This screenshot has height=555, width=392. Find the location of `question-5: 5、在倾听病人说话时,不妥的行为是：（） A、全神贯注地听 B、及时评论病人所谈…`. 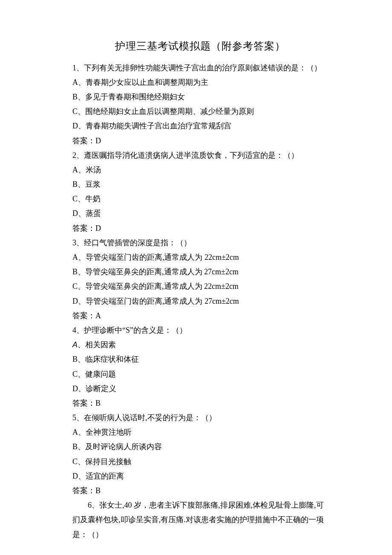

question-5: 5、在倾听病人说话时,不妥的行为是：（） A、全神贯注地听 B、及时评论病人所谈… is located at coordinates (200, 454).